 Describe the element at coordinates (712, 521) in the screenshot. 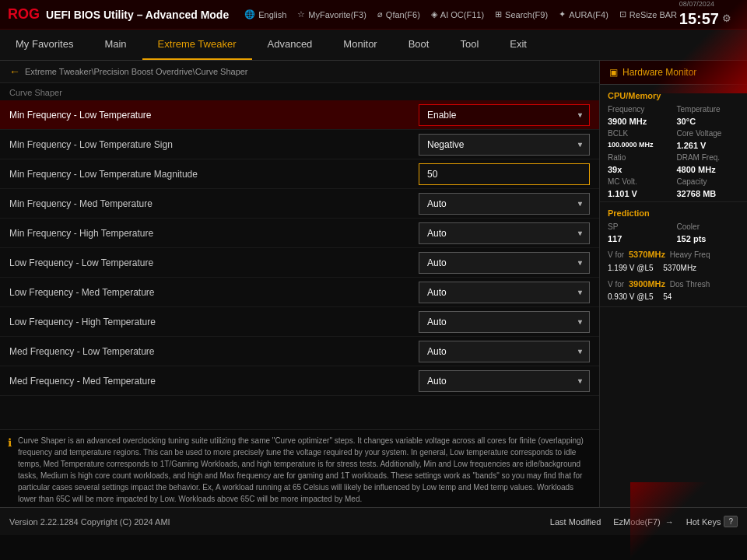

I see `hot-keys-button: Hot Keys ?` at that location.